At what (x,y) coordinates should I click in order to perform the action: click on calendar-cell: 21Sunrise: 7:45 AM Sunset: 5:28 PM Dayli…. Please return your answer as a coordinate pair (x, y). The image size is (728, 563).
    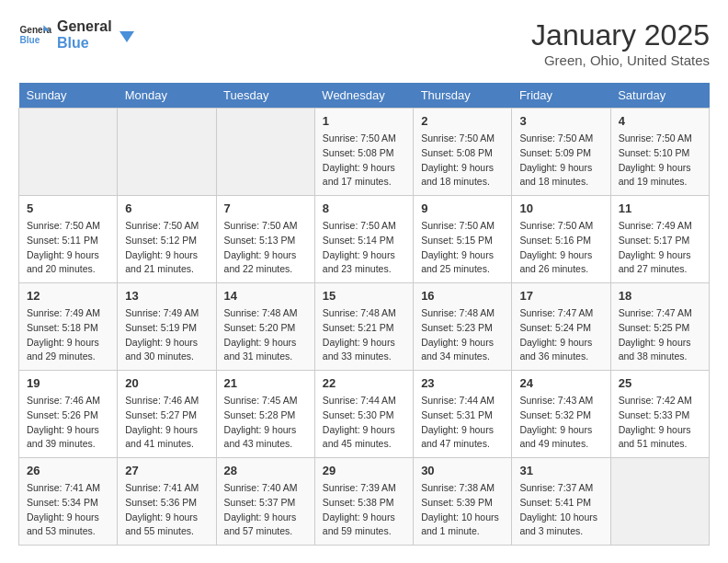
    Looking at the image, I should click on (265, 414).